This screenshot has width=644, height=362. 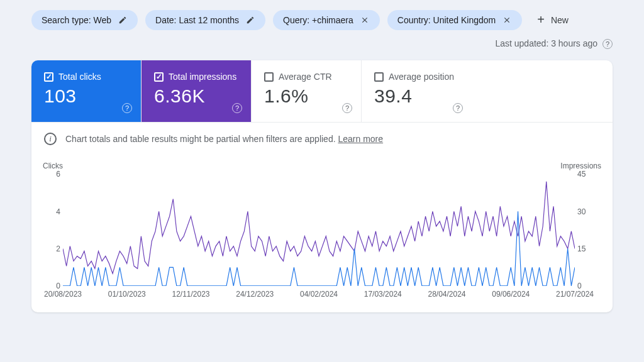 What do you see at coordinates (307, 91) in the screenshot?
I see `metric-average-ctr: Average CTR 1.6% ?` at bounding box center [307, 91].